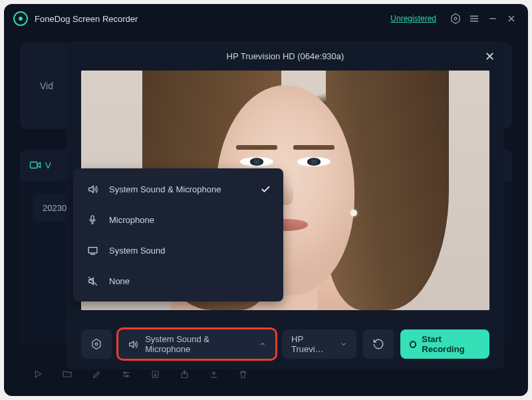 The image size is (532, 400). Describe the element at coordinates (40, 165) in the screenshot. I see `tab-video: V` at that location.